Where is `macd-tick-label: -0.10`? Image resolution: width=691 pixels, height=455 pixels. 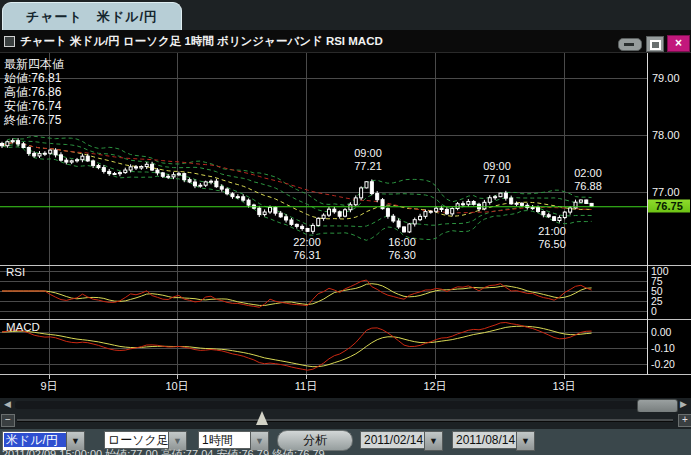
macd-tick-label: -0.10 is located at coordinates (663, 348).